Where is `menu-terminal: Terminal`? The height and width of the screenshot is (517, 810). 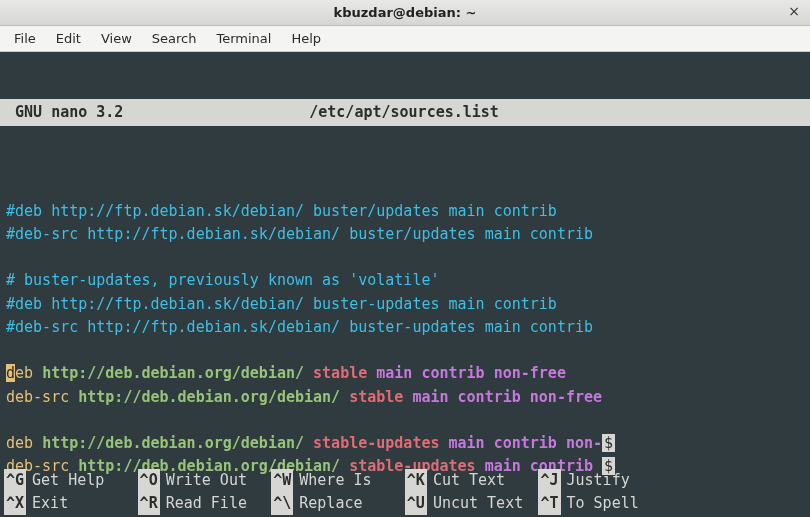
menu-terminal: Terminal is located at coordinates (244, 38).